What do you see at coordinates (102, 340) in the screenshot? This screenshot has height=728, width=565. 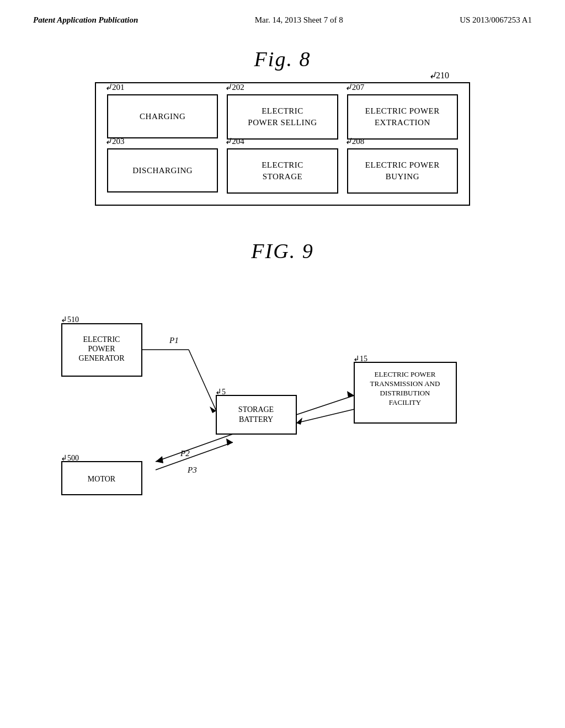 I see `node-510-label-line1: ELECTRIC` at bounding box center [102, 340].